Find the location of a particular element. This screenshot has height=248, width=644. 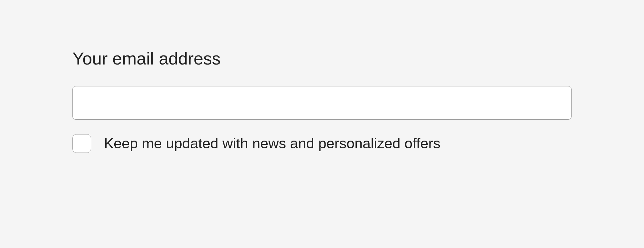

checkbox-row: Keep me updated with news and personaliz… is located at coordinates (322, 144).